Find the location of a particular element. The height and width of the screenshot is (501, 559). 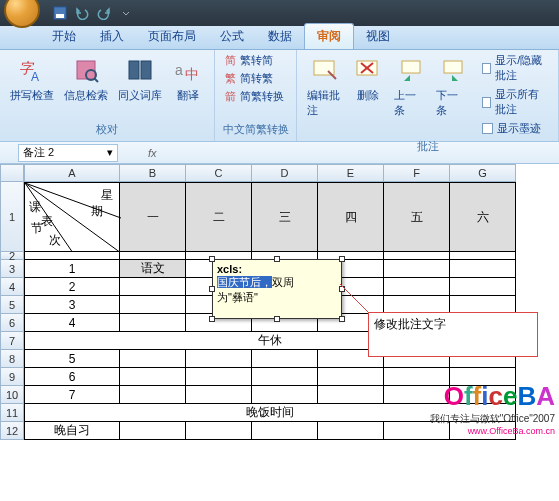

s2t-button: 简繁转简 is located at coordinates (256, 60).